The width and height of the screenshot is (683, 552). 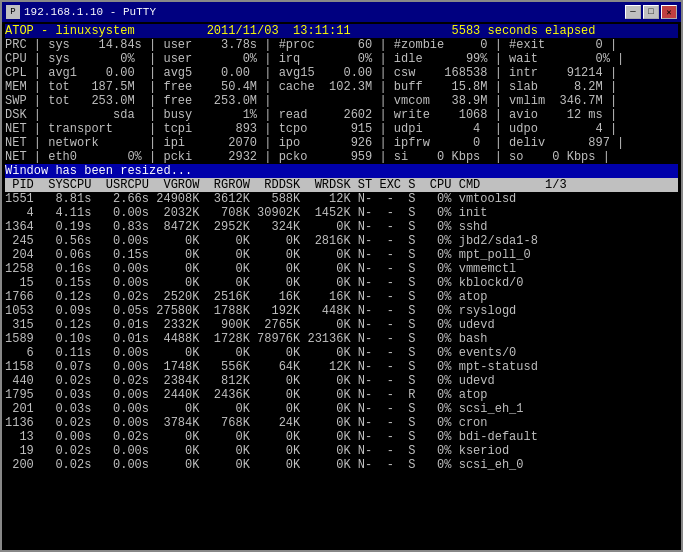 What do you see at coordinates (342, 297) in the screenshot?
I see `terminal-line: 1766 0.12s 0.02s 2520K 2516K 16K 16K N- …` at bounding box center [342, 297].